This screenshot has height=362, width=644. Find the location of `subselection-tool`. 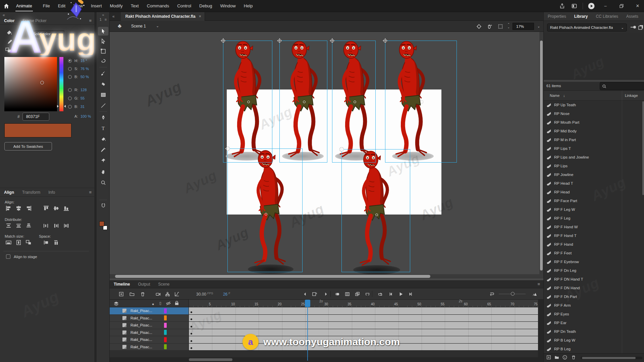

subselection-tool is located at coordinates (103, 41).